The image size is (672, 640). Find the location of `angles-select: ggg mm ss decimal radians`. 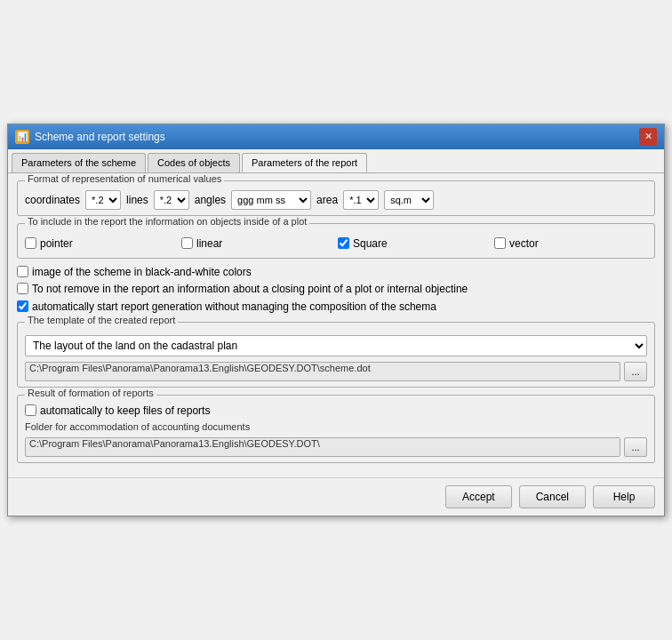

angles-select: ggg mm ss decimal radians is located at coordinates (271, 200).